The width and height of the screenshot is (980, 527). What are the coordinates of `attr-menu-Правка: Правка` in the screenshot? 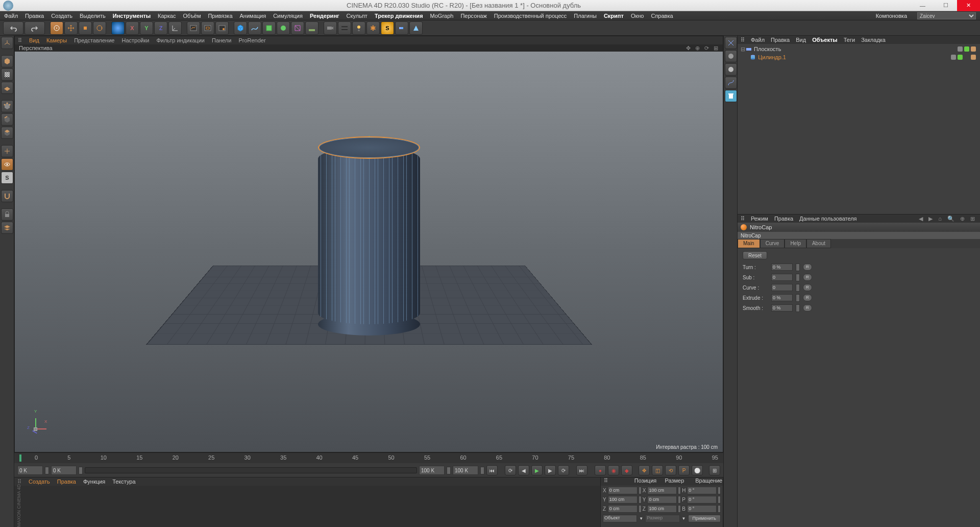 It's located at (784, 219).